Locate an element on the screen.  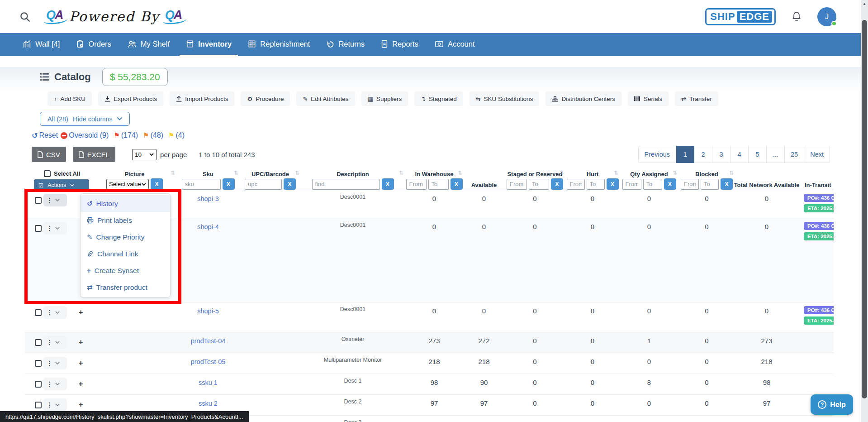
transfer-button: ⇄Transfer is located at coordinates (697, 99).